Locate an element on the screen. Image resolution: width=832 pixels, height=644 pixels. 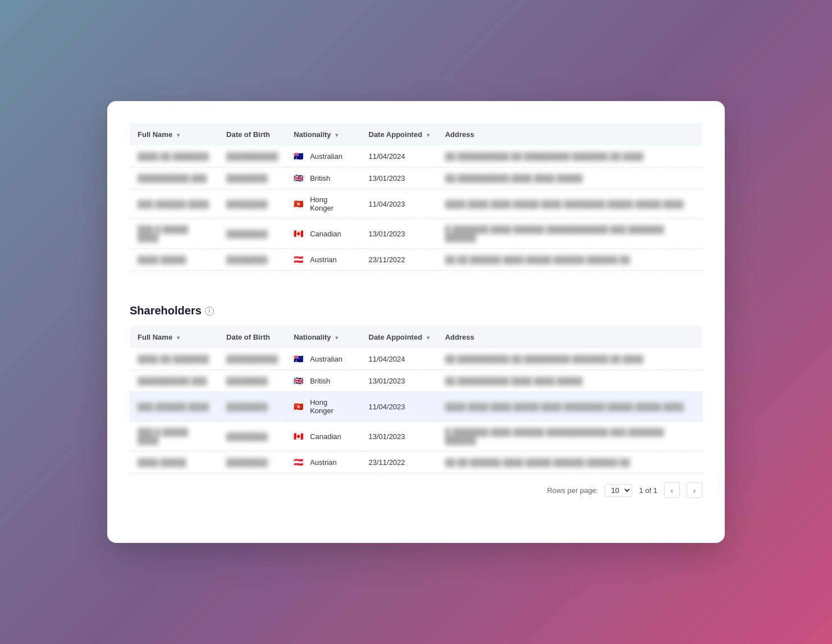
sh-nationality-cell: 🇨🇦Canadian is located at coordinates (323, 437).